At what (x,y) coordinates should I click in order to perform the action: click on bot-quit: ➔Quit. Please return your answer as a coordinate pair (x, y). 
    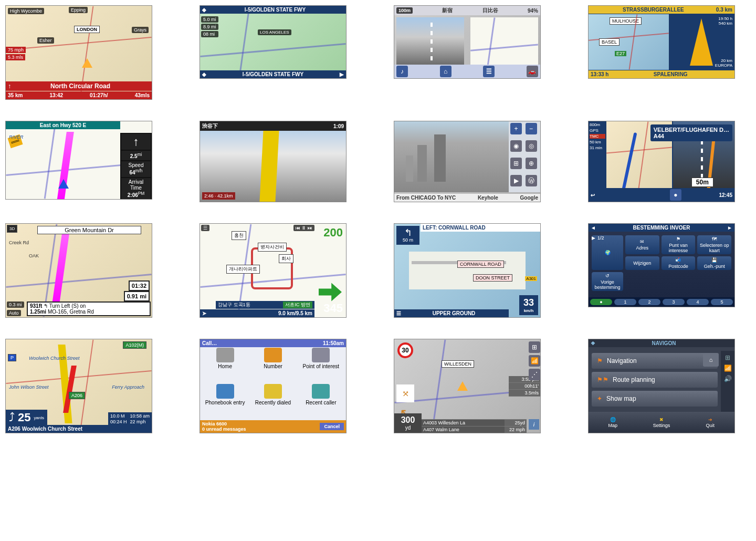
    Looking at the image, I should click on (710, 422).